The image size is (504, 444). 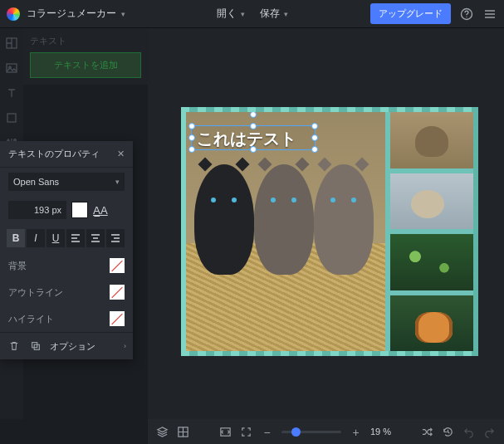 What do you see at coordinates (66, 319) in the screenshot?
I see `highlight-color-row: ハイライト` at bounding box center [66, 319].